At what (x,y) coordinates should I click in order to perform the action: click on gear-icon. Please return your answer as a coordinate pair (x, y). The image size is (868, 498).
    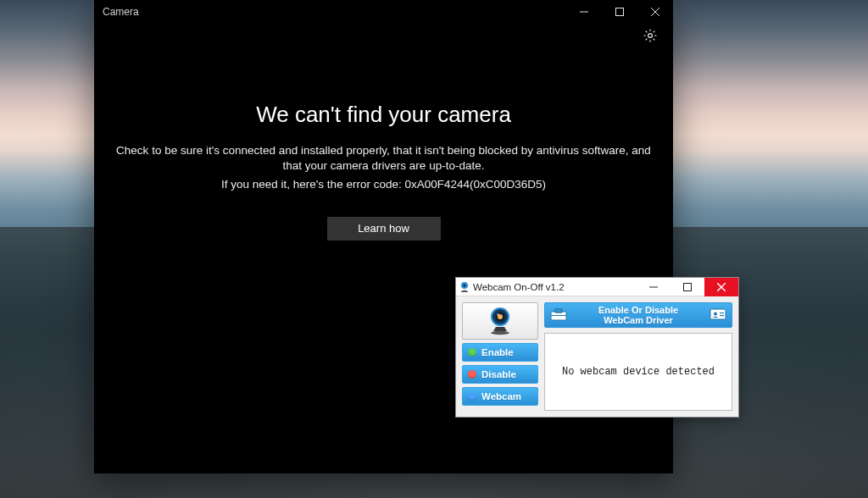
    Looking at the image, I should click on (650, 37).